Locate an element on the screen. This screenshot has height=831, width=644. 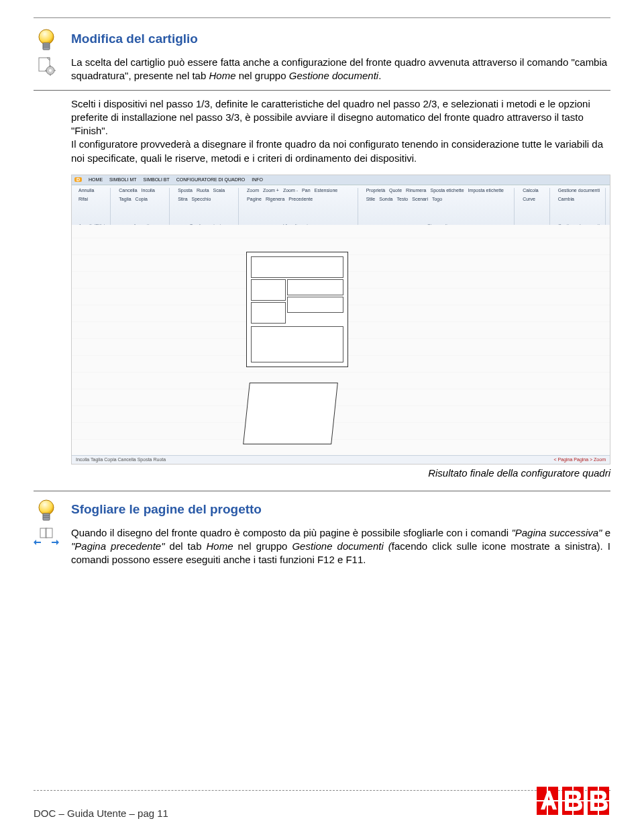
abb-logo-icon is located at coordinates (574, 803).